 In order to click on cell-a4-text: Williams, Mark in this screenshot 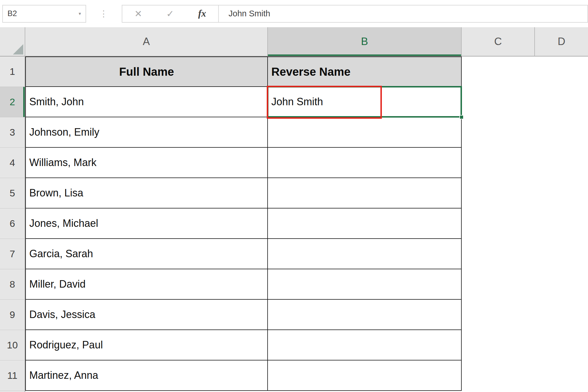, I will do `click(63, 163)`.